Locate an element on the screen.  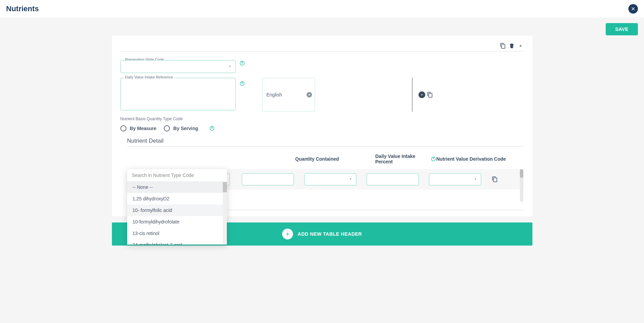
basis-help is located at coordinates (212, 128).